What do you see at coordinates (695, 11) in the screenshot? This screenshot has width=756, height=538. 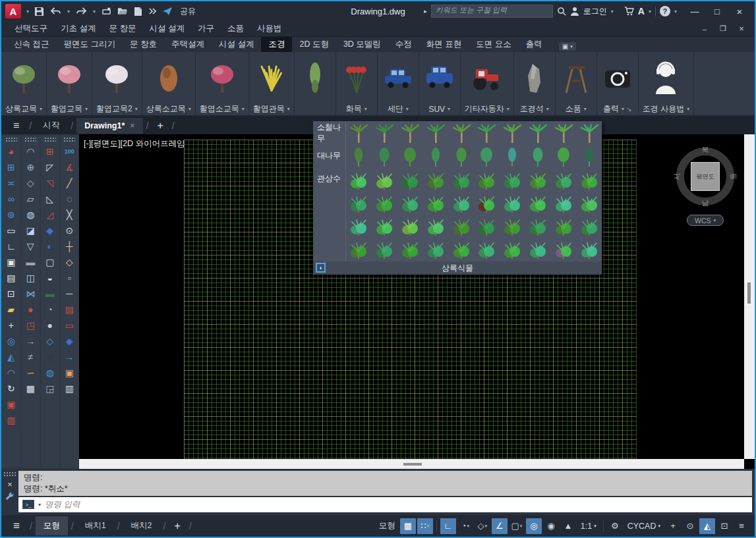 I see `window-minimize-button: —` at bounding box center [695, 11].